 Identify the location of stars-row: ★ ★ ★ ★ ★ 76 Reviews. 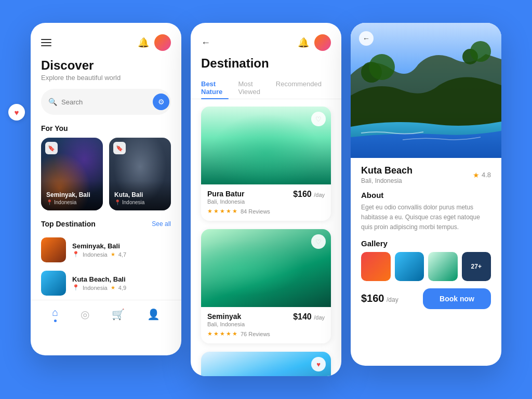
(266, 334).